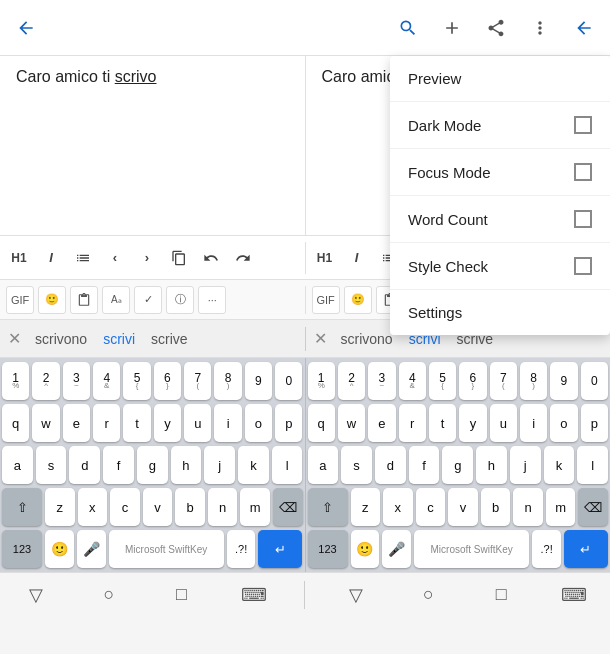  Describe the element at coordinates (46, 381) in the screenshot. I see `key-2-left: 2^` at that location.